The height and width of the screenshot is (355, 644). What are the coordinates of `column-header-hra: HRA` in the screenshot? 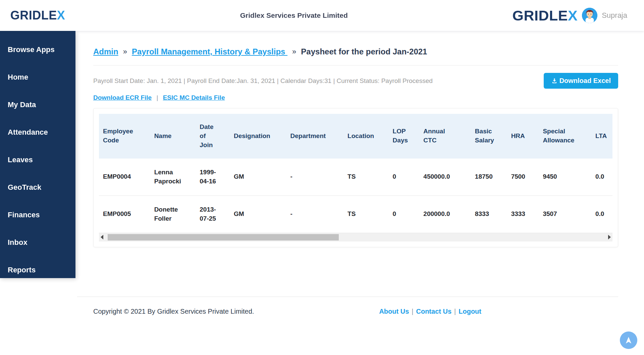 It's located at (523, 136).